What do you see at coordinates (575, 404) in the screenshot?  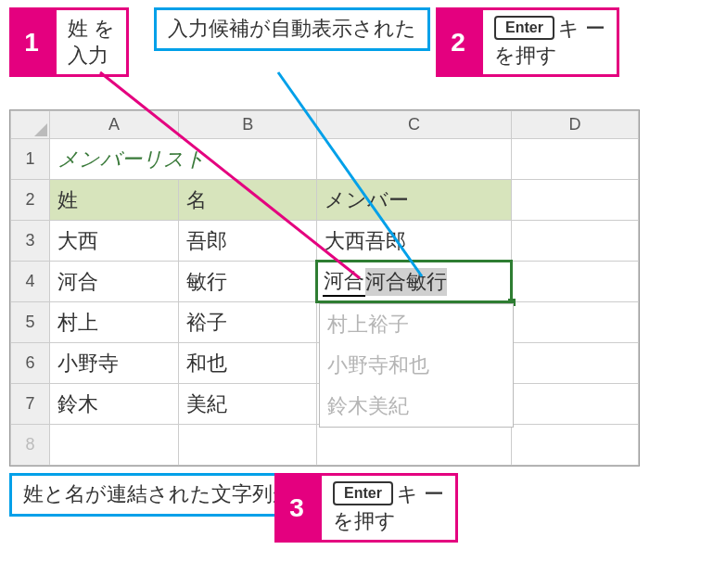 I see `cell-d7` at bounding box center [575, 404].